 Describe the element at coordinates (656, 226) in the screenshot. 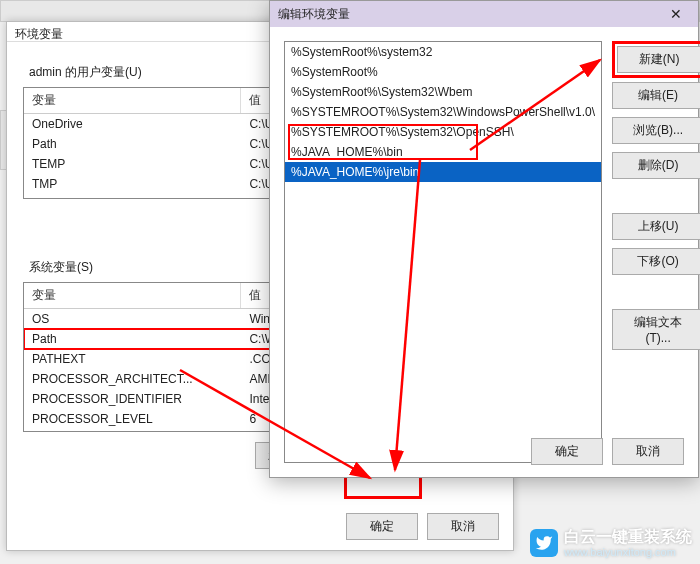

I see `move-up-button: 上移(U)` at that location.